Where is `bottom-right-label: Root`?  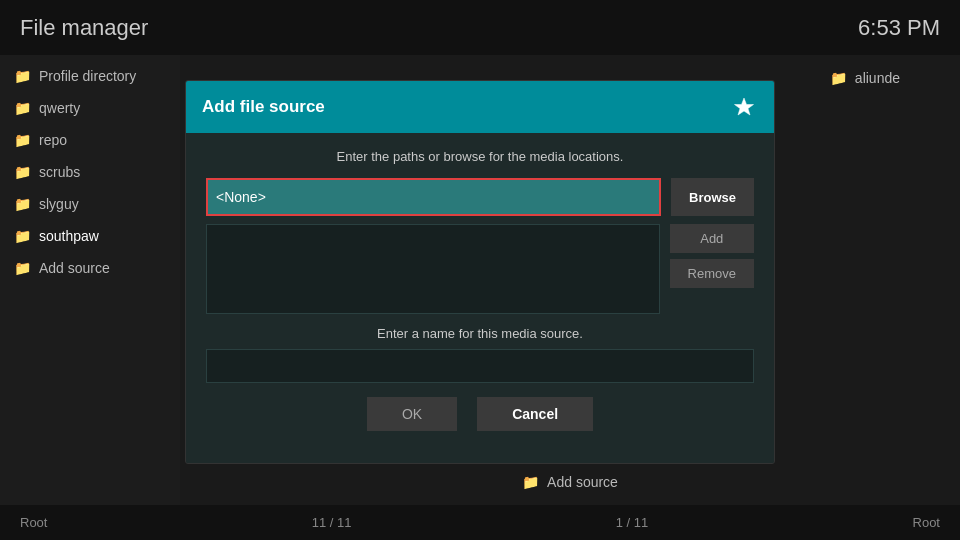
bottom-right-label: Root is located at coordinates (926, 522).